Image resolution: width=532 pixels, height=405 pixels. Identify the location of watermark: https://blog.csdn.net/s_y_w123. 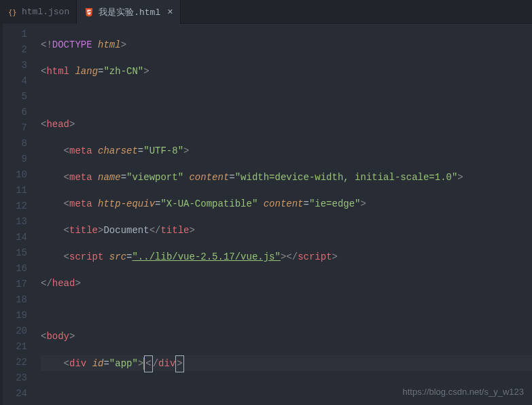
(463, 391).